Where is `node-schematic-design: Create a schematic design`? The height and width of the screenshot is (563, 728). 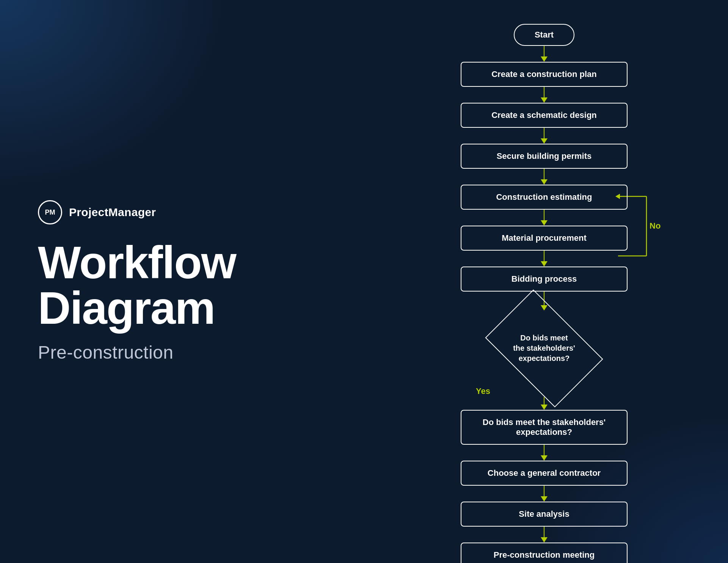 node-schematic-design: Create a schematic design is located at coordinates (544, 115).